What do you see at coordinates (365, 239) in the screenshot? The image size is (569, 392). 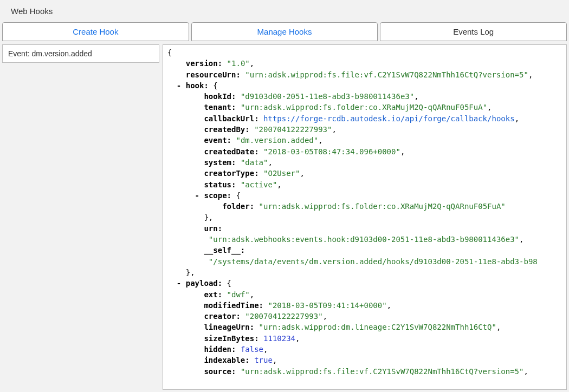 I see `json-line: "urn:adsk.webhooks:events.hook:d9103d00-…` at bounding box center [365, 239].